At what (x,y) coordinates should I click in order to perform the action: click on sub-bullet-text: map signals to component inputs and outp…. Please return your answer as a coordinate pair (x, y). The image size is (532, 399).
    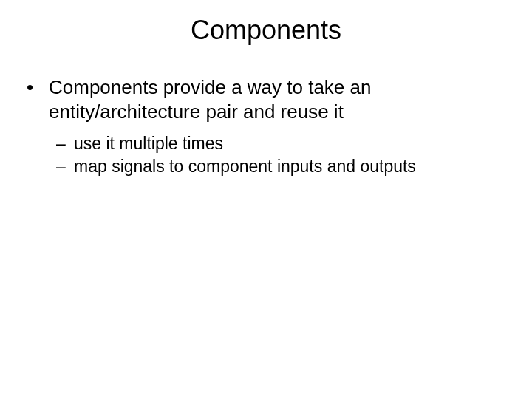
    Looking at the image, I should click on (245, 167).